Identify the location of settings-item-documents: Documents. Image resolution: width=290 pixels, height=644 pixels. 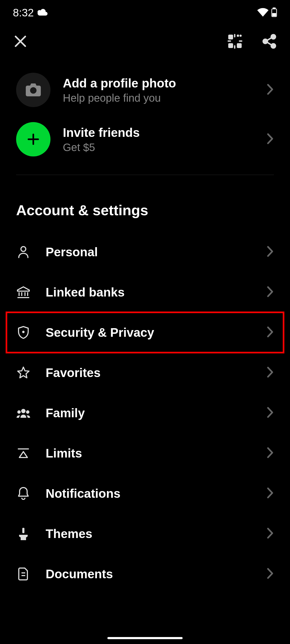
(145, 574).